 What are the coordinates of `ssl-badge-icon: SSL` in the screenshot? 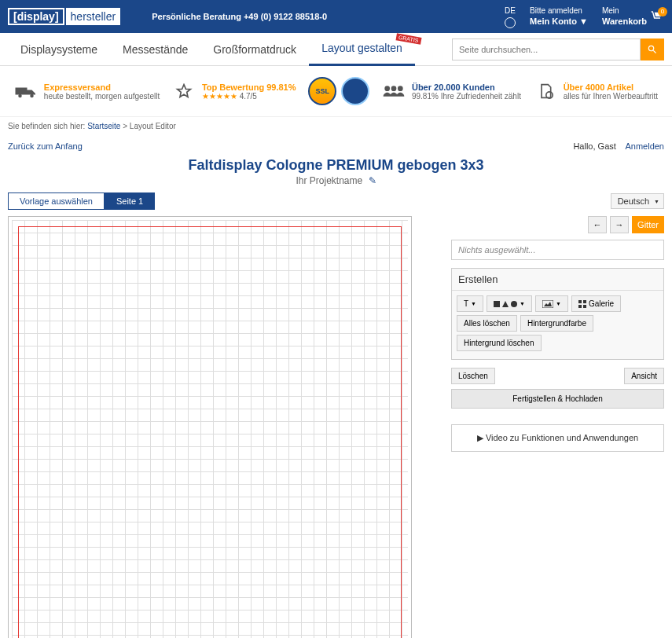 It's located at (322, 91).